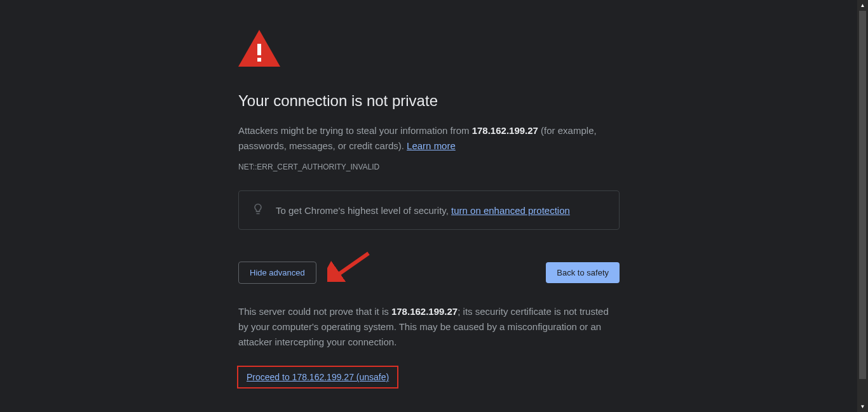 The height and width of the screenshot is (412, 868). What do you see at coordinates (863, 5) in the screenshot?
I see `scrollbar-arrow-up-icon: ▲` at bounding box center [863, 5].